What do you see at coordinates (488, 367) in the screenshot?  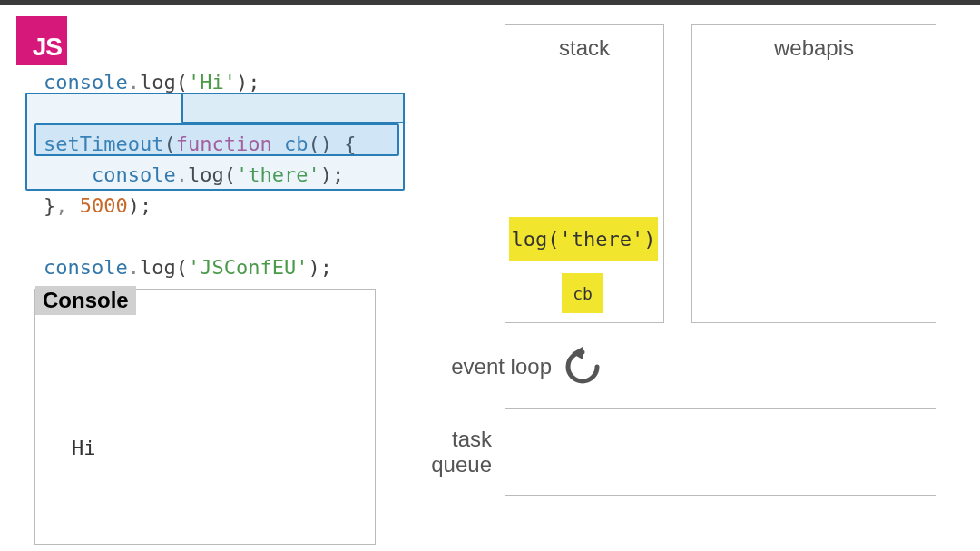 I see `event-loop-label: event loop` at bounding box center [488, 367].